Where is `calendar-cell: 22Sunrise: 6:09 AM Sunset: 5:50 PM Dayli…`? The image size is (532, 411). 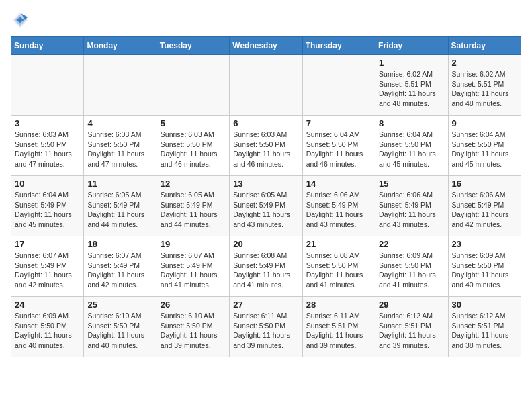 calendar-cell: 22Sunrise: 6:09 AM Sunset: 5:50 PM Dayli… is located at coordinates (412, 267).